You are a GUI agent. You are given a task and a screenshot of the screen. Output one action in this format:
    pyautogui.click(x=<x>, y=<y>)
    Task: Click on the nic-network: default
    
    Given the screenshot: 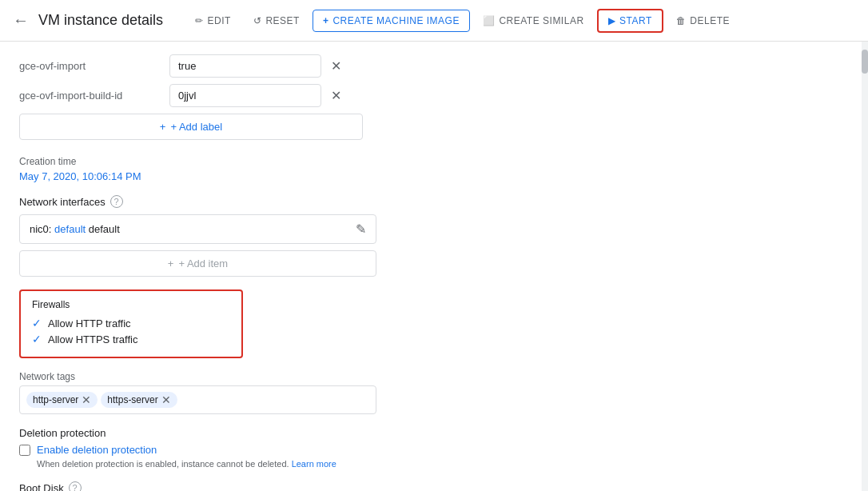 What is the action you would take?
    pyautogui.click(x=70, y=229)
    